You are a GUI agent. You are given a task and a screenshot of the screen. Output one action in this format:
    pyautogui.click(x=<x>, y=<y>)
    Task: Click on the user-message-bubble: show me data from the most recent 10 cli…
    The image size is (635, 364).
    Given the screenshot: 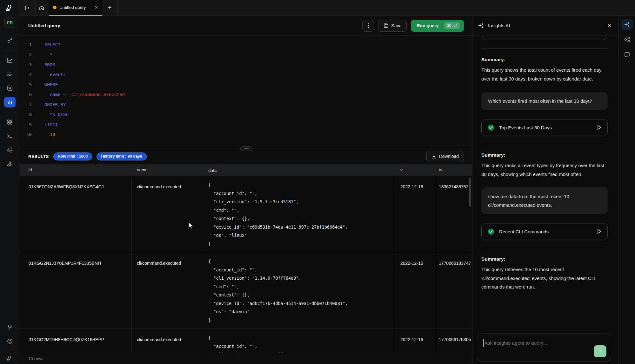 What is the action you would take?
    pyautogui.click(x=545, y=201)
    